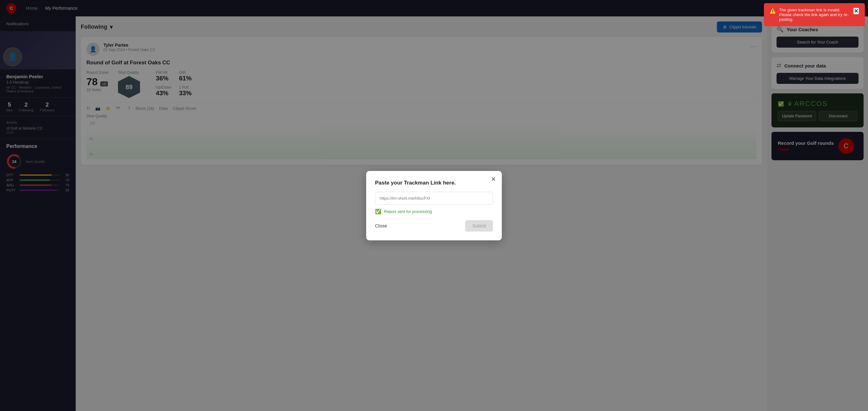 The image size is (868, 411). I want to click on modal-actions: Close Submit, so click(434, 226).